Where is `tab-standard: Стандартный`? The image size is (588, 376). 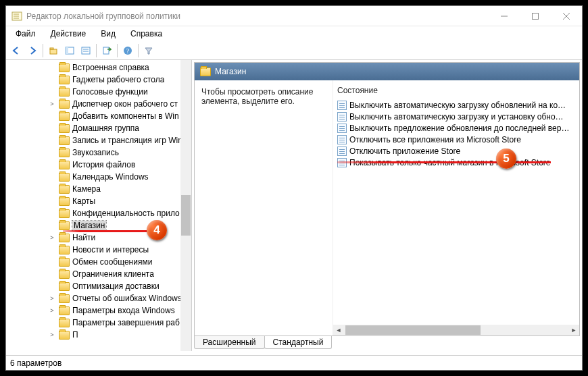
tab-standard: Стандартный is located at coordinates (299, 343).